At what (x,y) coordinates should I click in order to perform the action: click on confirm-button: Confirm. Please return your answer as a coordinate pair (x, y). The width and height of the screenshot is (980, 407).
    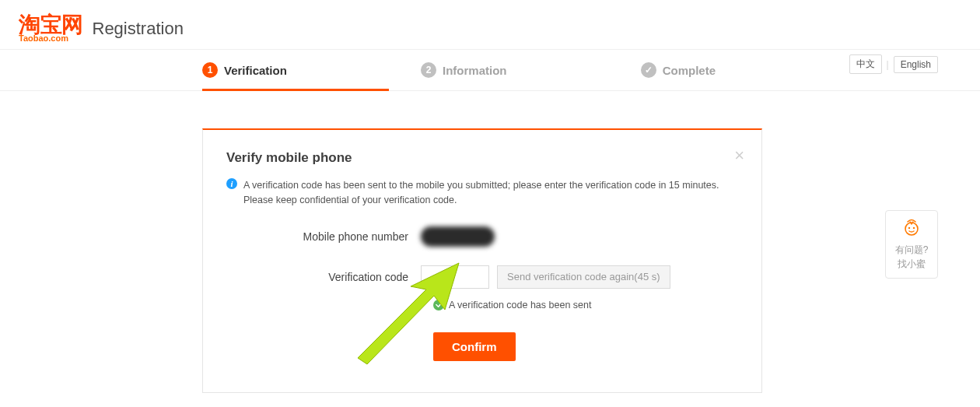
    Looking at the image, I should click on (474, 347).